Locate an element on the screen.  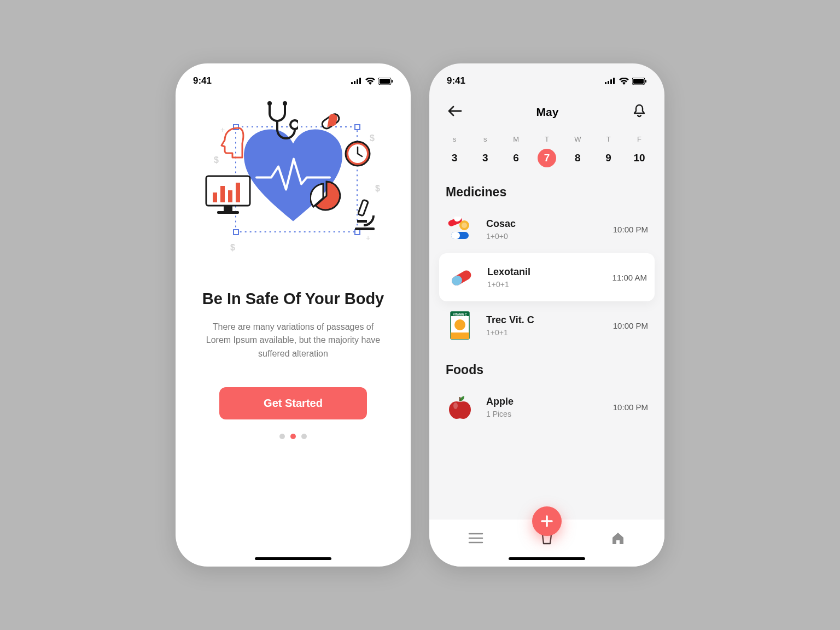
plus-icon is located at coordinates (547, 521).